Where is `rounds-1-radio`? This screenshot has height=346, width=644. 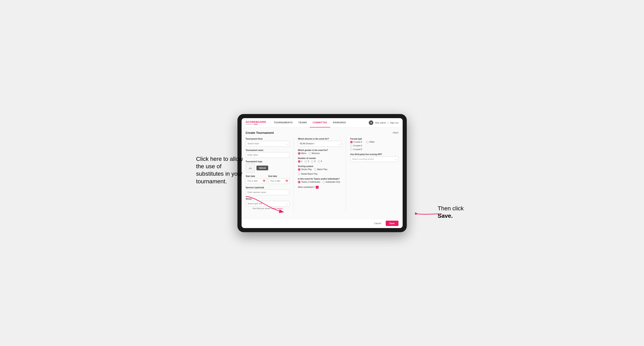
rounds-1-radio is located at coordinates (299, 162).